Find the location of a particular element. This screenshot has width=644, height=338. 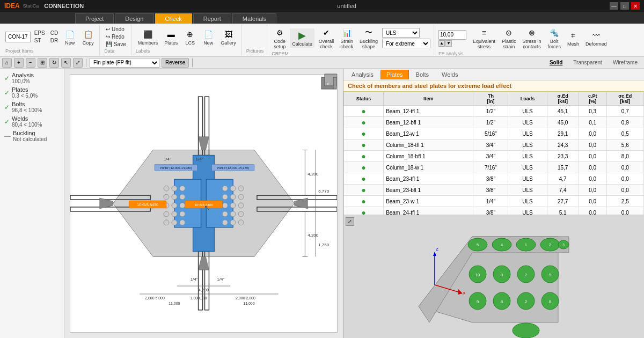

close-button: ✕ is located at coordinates (635, 6).